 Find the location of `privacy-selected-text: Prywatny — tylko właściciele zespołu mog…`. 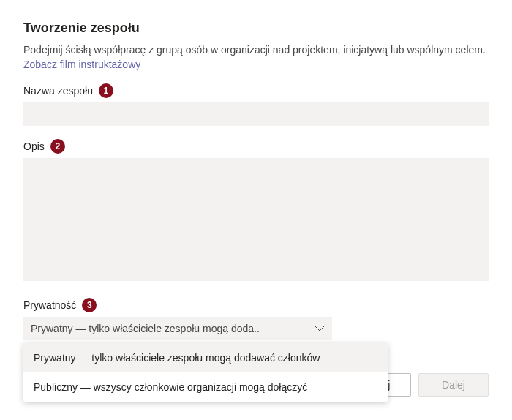

privacy-selected-text: Prywatny — tylko właściciele zespołu mog… is located at coordinates (145, 329).